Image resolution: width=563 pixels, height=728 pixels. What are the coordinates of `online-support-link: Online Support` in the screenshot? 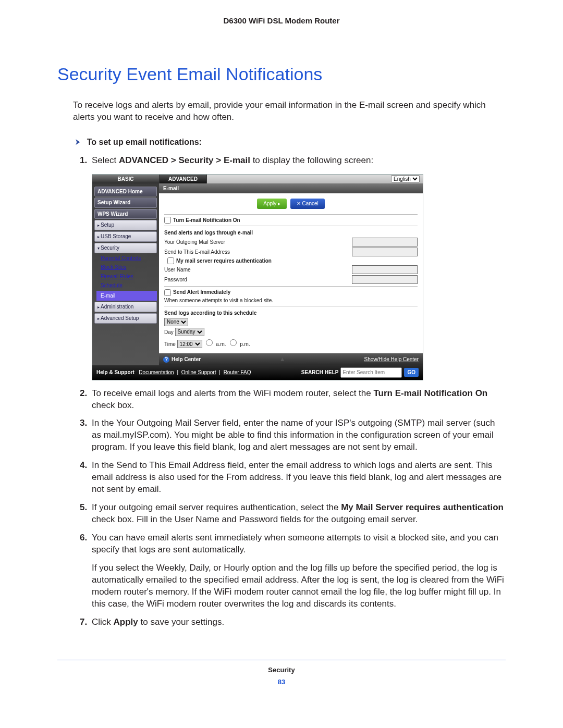 It's located at (199, 372).